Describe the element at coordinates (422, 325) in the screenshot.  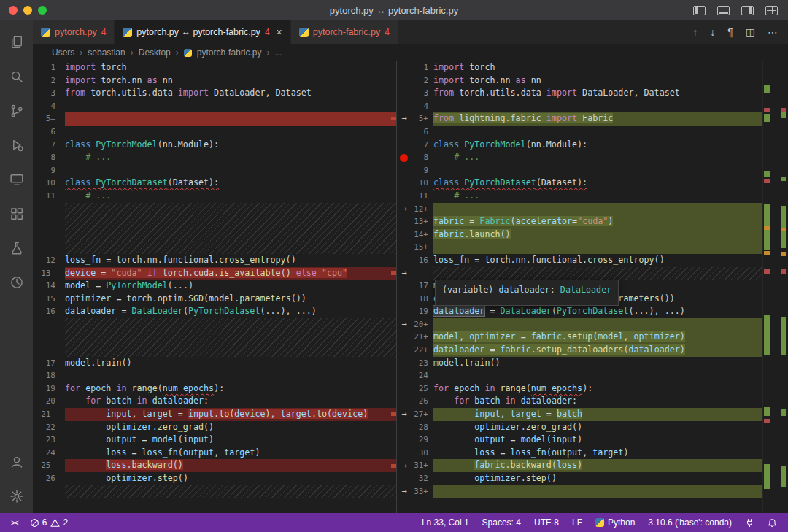
I see `line-number: 20+` at that location.